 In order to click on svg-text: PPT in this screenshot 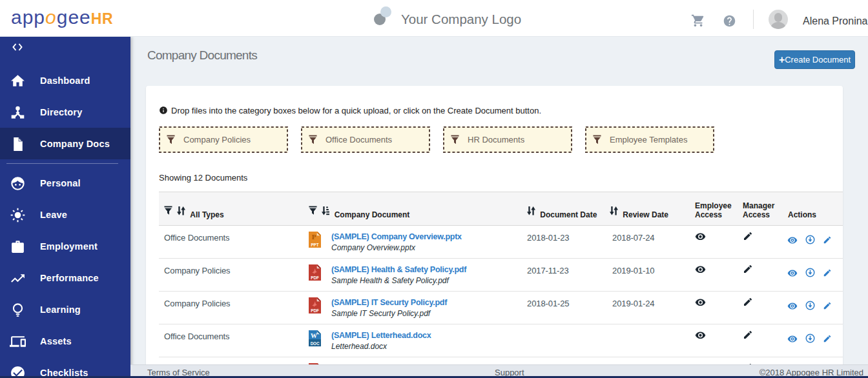, I will do `click(315, 245)`.